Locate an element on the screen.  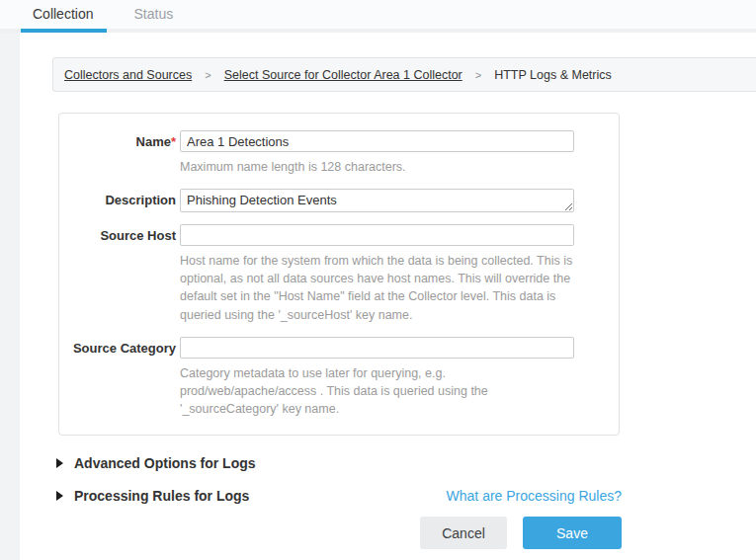
source-category-field-row: Source Category is located at coordinates (339, 348).